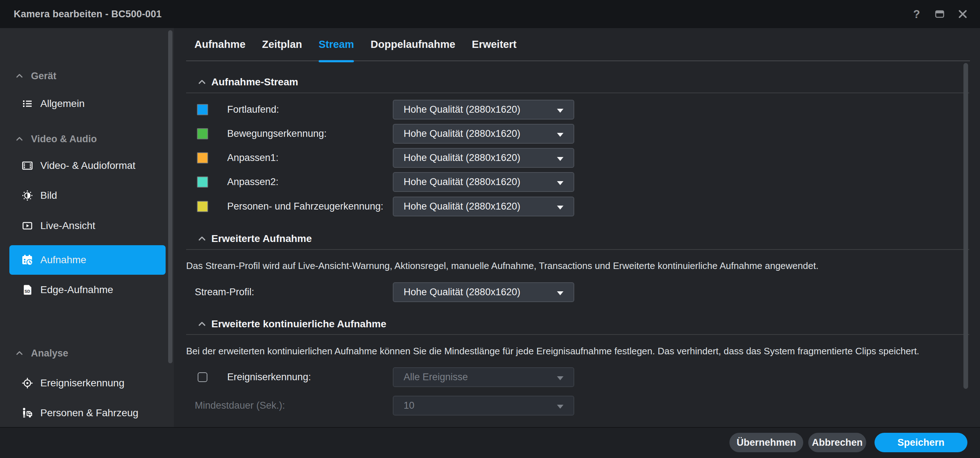 This screenshot has height=458, width=980. What do you see at coordinates (578, 292) in the screenshot?
I see `stream-profil-row: Stream-Profil: Hohe Qualität (2880x1620)` at bounding box center [578, 292].